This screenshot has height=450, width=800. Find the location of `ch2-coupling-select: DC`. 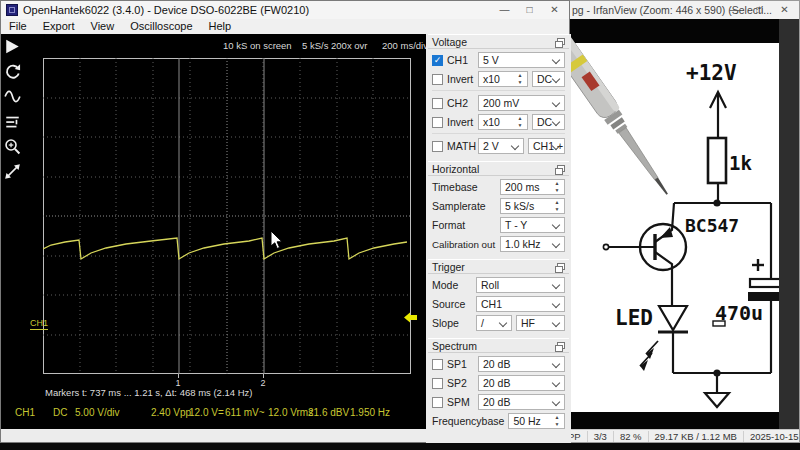

ch2-coupling-select: DC is located at coordinates (548, 122).